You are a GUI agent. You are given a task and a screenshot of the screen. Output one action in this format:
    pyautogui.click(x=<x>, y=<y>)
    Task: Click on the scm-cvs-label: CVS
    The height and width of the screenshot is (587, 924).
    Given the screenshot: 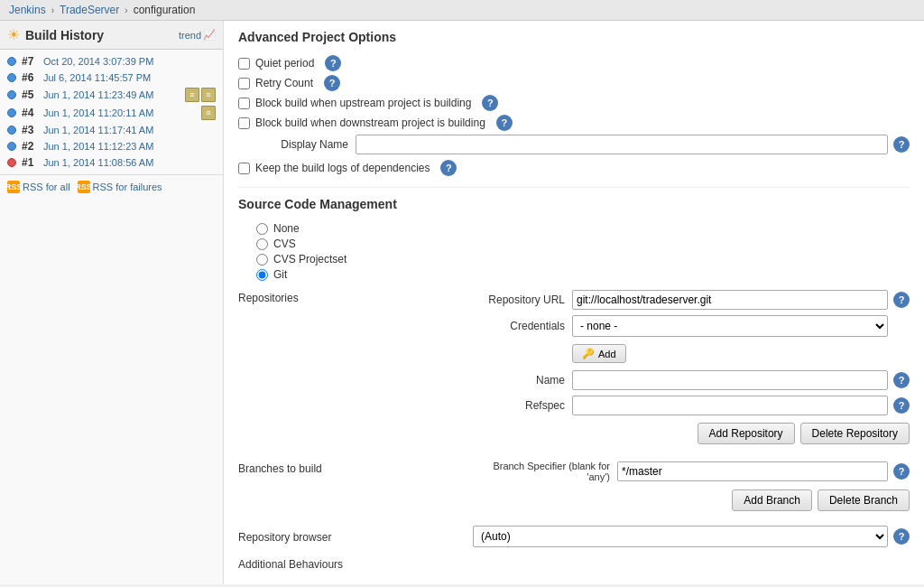 What is the action you would take?
    pyautogui.click(x=285, y=244)
    